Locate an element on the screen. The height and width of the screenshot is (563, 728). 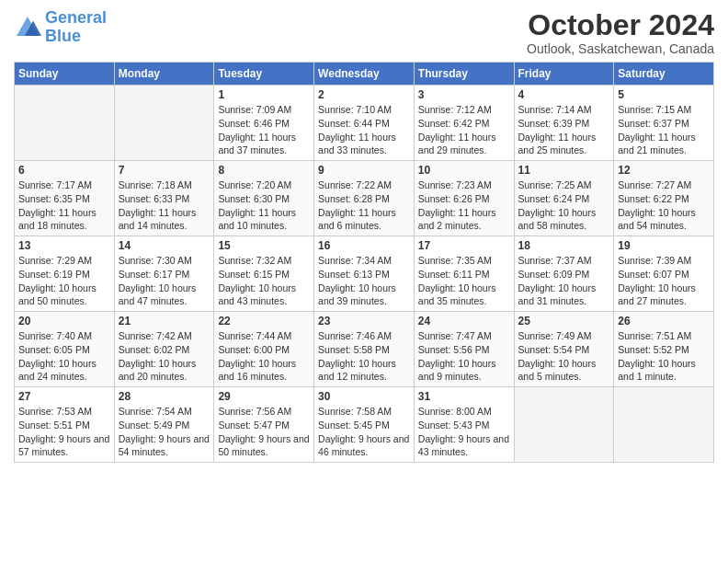
day-number: 27 is located at coordinates (64, 396).